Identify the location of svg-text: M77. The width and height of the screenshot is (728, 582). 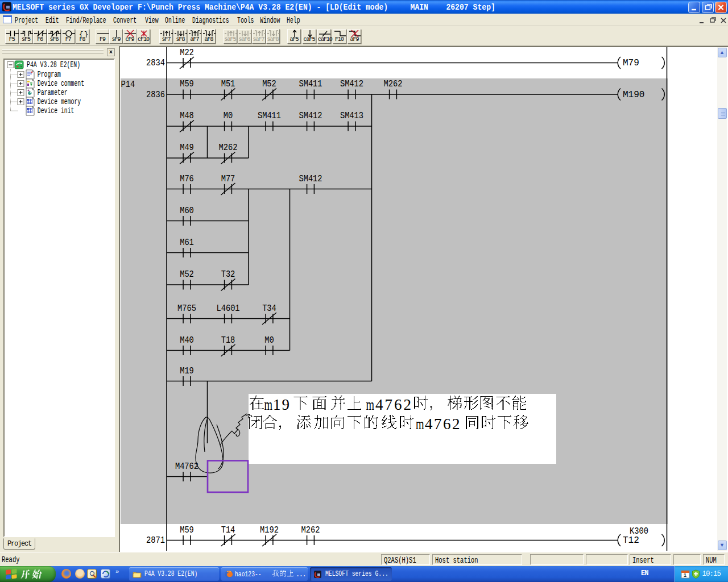
(229, 178).